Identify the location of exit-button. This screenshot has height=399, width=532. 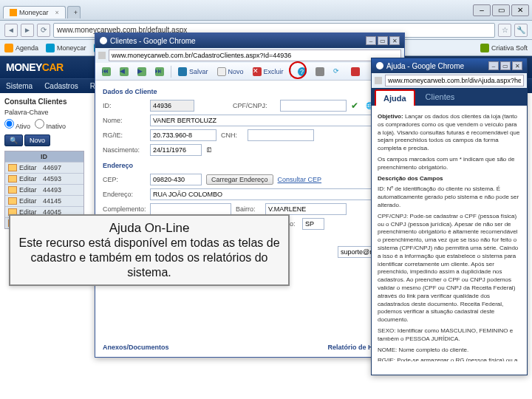
(355, 72).